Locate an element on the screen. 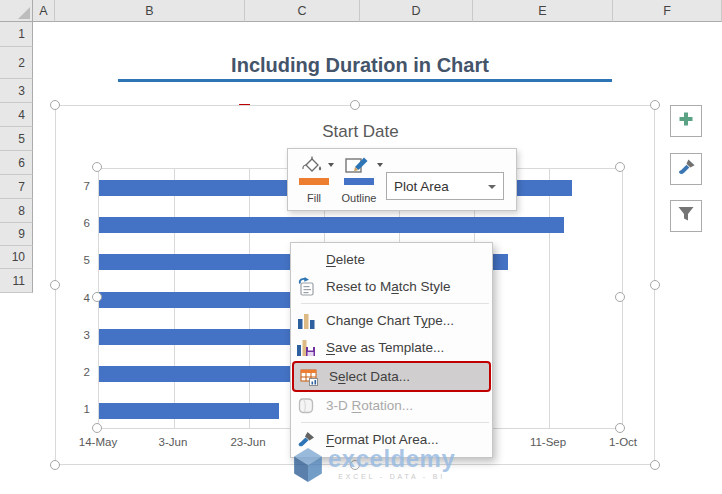 This screenshot has height=494, width=722. context-menu: DeleteReset to Match StyleChange Chart T… is located at coordinates (392, 350).